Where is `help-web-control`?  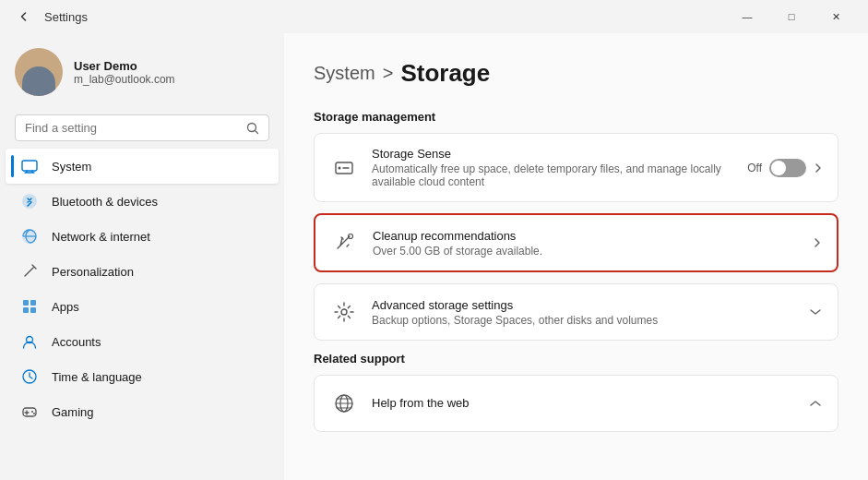
help-web-control is located at coordinates (815, 403).